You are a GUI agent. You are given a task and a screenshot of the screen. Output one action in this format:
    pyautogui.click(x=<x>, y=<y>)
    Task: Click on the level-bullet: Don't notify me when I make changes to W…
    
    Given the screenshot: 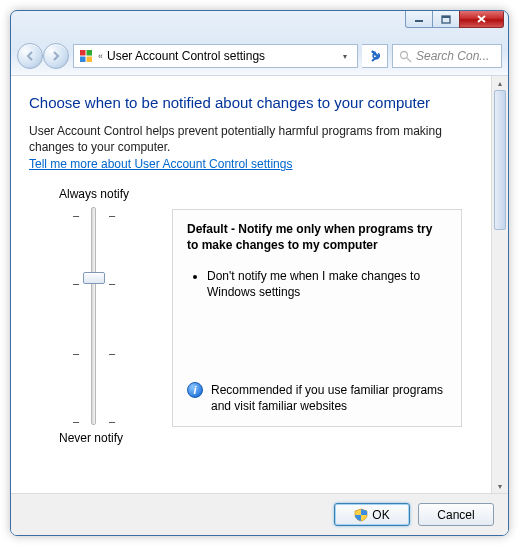 What is the action you would take?
    pyautogui.click(x=327, y=284)
    